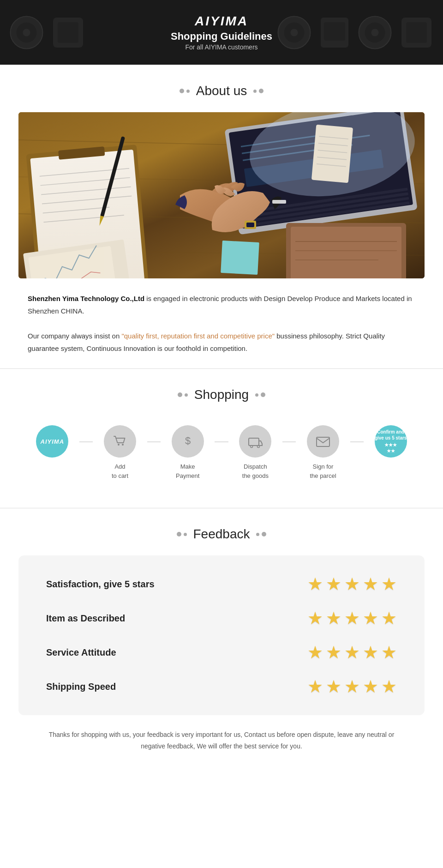  Describe the element at coordinates (111, 653) in the screenshot. I see `feedback-label-service: Service Attitude` at that location.